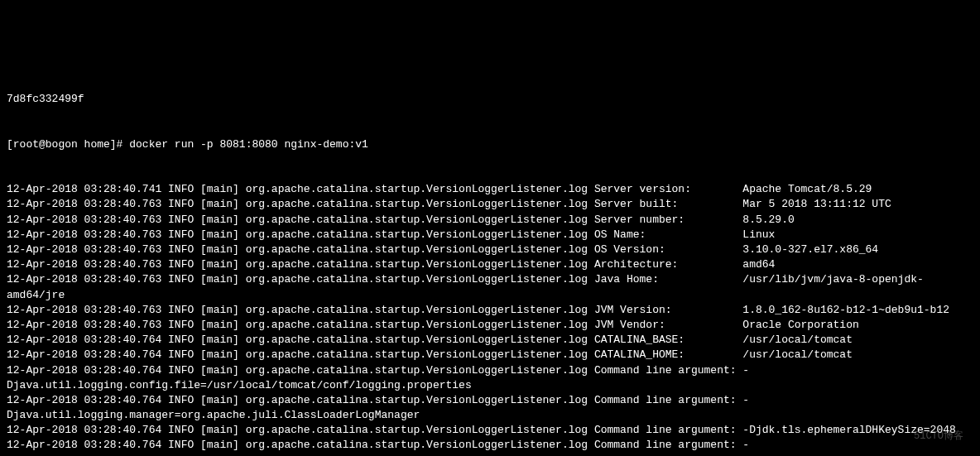 This screenshot has width=980, height=456. I want to click on log-line: 12-Apr-2018 03:28:40.741 INFO [main] org…, so click(490, 190).